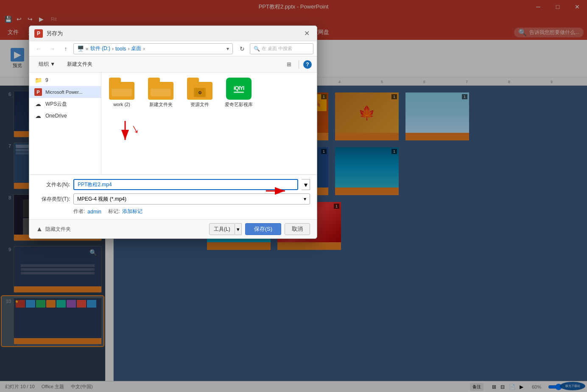 The height and width of the screenshot is (392, 587). I want to click on save-button: 保存(S), so click(263, 229).